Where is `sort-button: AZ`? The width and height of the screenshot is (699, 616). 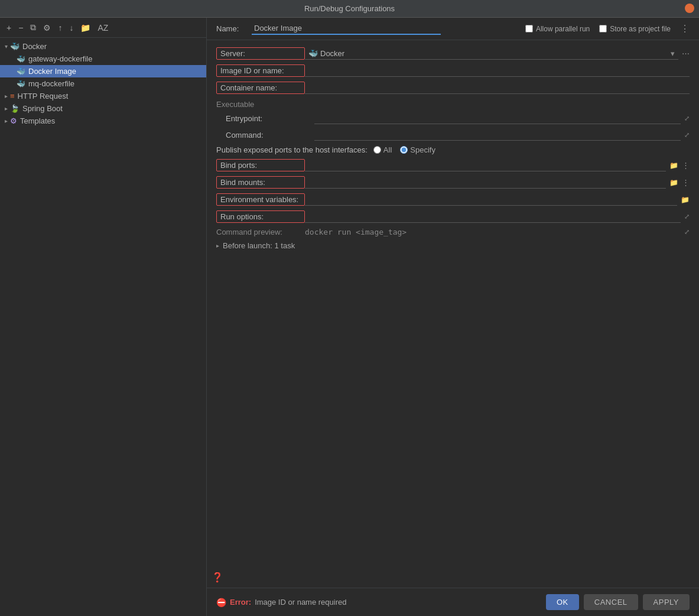 sort-button: AZ is located at coordinates (103, 28).